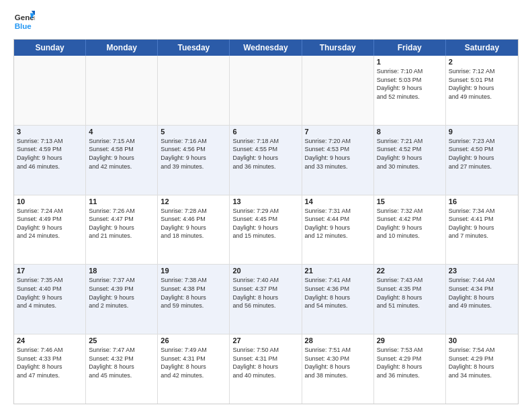 This screenshot has width=532, height=411. What do you see at coordinates (338, 154) in the screenshot?
I see `day-info: Sunrise: 7:20 AM Sunset: 4:53 PM Dayligh…` at bounding box center [338, 154].